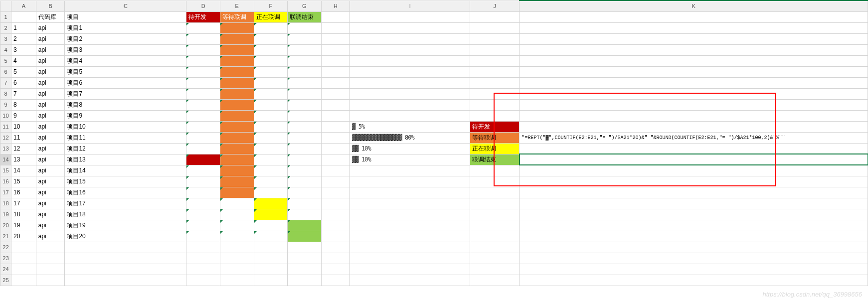  I want to click on row-header: 4, so click(6, 50).